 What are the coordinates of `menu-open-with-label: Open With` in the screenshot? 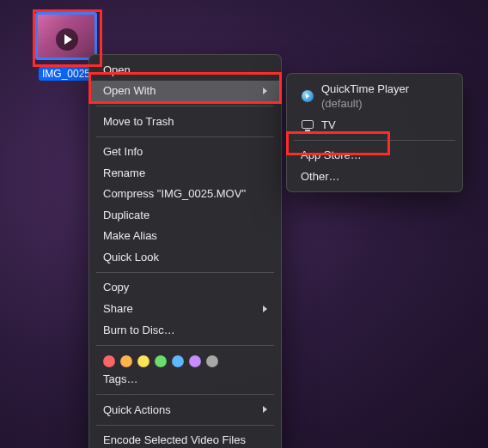 It's located at (129, 91).